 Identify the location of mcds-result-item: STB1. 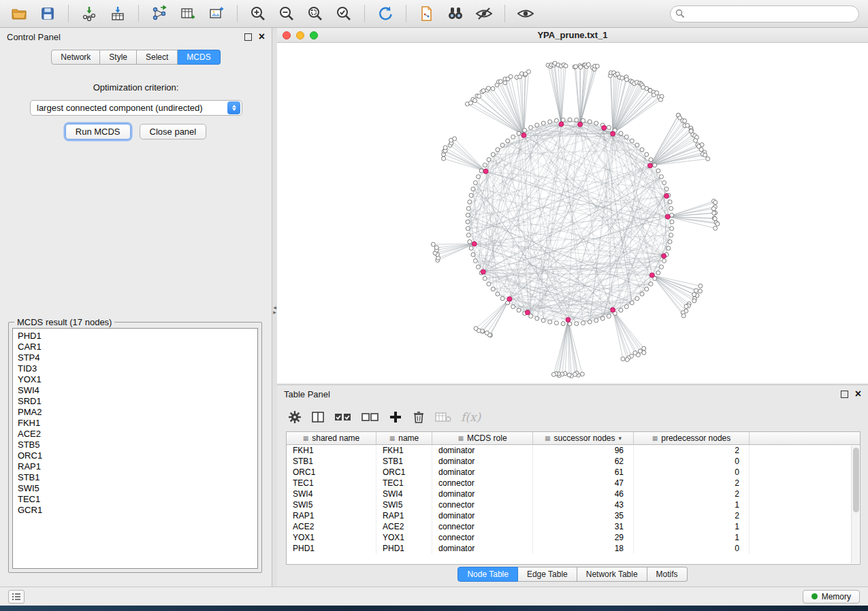
(135, 478).